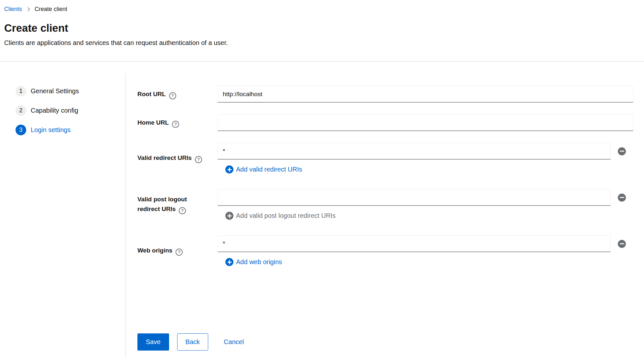 The image size is (644, 358). I want to click on form-row-home-url: Home URL, so click(385, 123).